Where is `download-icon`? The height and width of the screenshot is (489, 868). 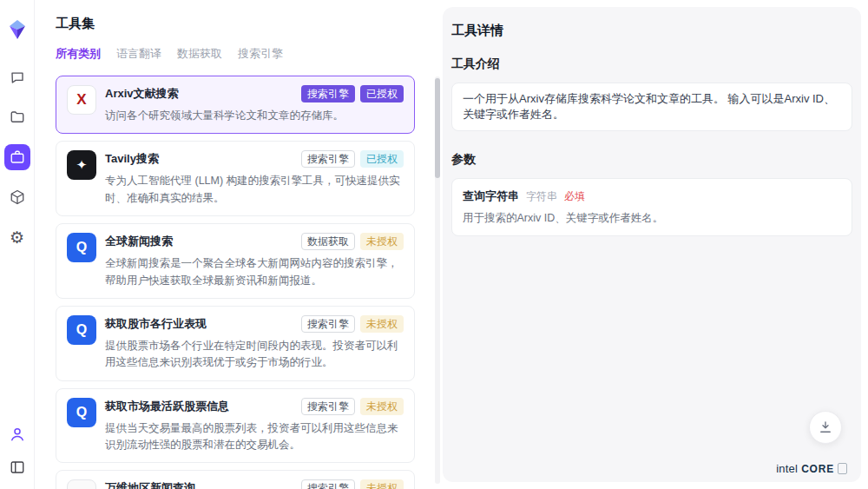
download-icon is located at coordinates (825, 427).